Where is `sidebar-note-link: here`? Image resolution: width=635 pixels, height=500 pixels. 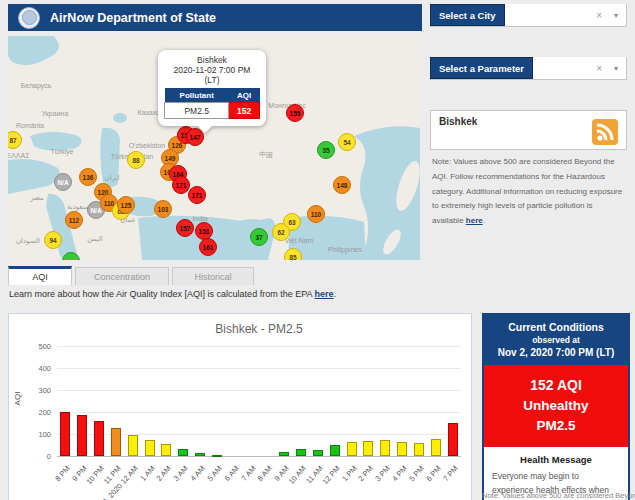
sidebar-note-link: here is located at coordinates (474, 220).